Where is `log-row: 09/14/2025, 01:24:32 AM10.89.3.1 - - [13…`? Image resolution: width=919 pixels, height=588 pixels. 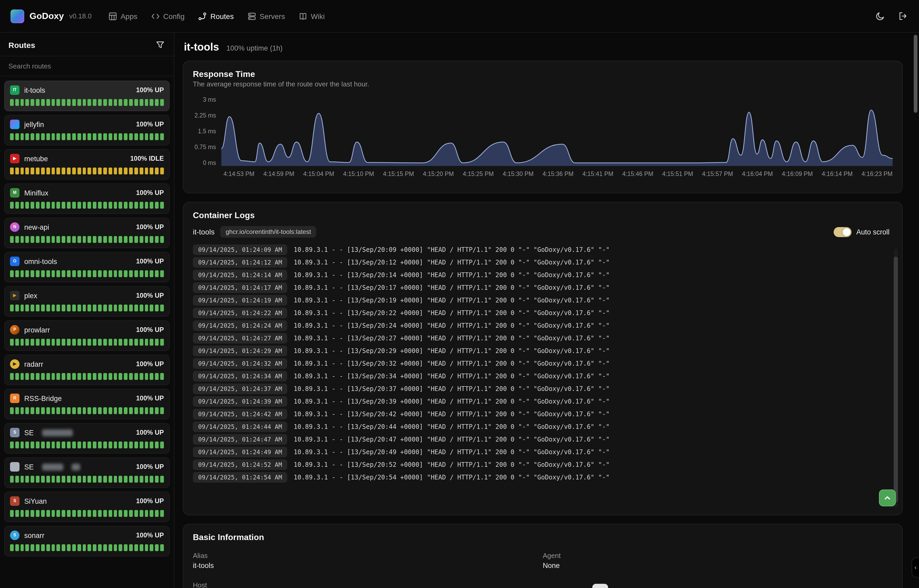 log-row: 09/14/2025, 01:24:32 AM10.89.3.1 - - [13… is located at coordinates (543, 363).